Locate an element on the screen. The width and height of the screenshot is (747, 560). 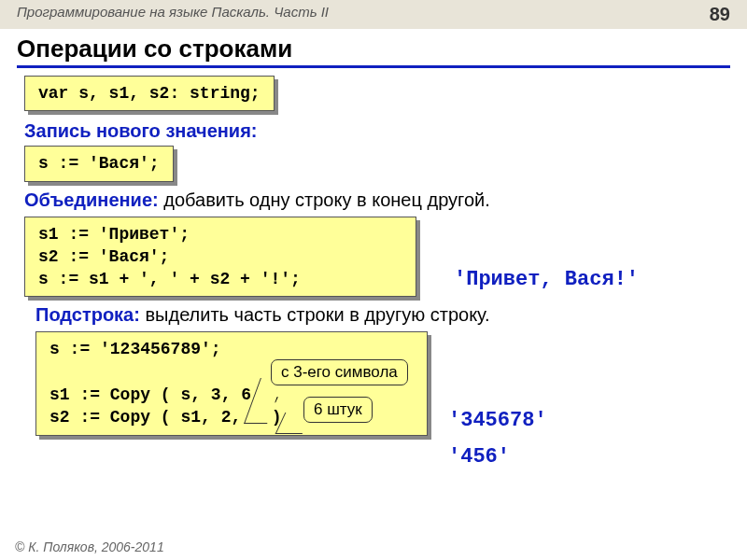
sub-desc: выделить часть строки в другую строку. is located at coordinates (316, 315).